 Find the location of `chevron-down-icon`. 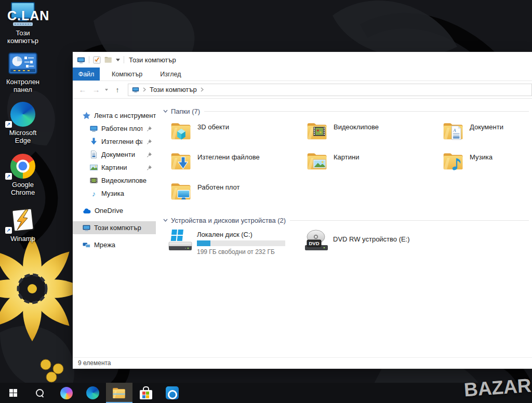

chevron-down-icon is located at coordinates (118, 60).